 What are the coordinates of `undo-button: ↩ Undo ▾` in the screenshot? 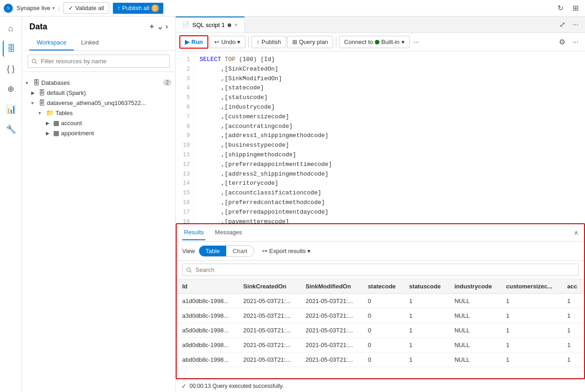 It's located at (228, 42).